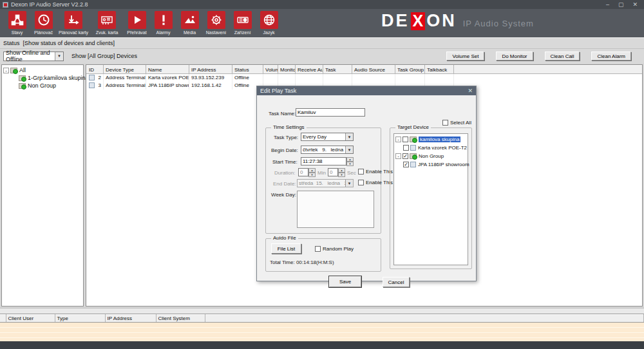  What do you see at coordinates (309, 70) in the screenshot?
I see `col-header-receive-audio: Receive Audio` at bounding box center [309, 70].